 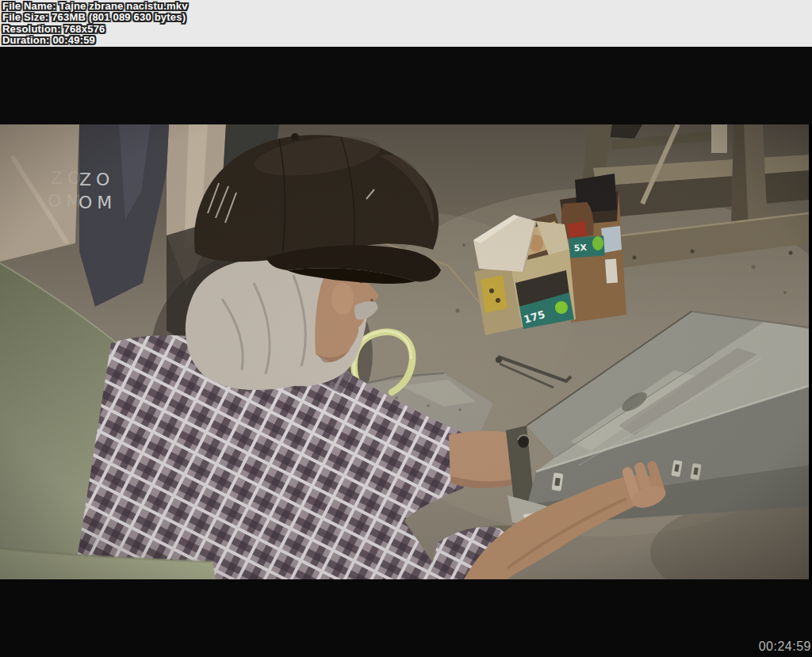 What do you see at coordinates (785, 647) in the screenshot?
I see `video-timecode: 00:24:59` at bounding box center [785, 647].